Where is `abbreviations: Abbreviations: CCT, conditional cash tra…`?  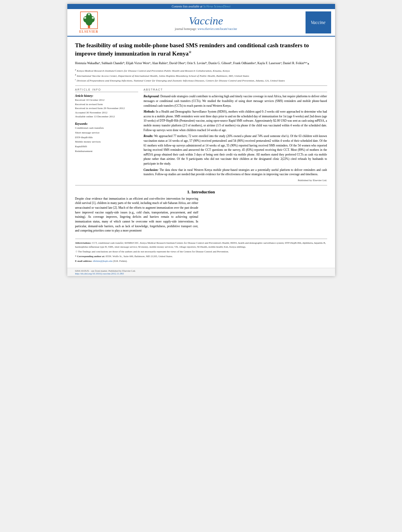
abbreviations: Abbreviations: CCT, conditional cash tra… is located at coordinates (201, 245).